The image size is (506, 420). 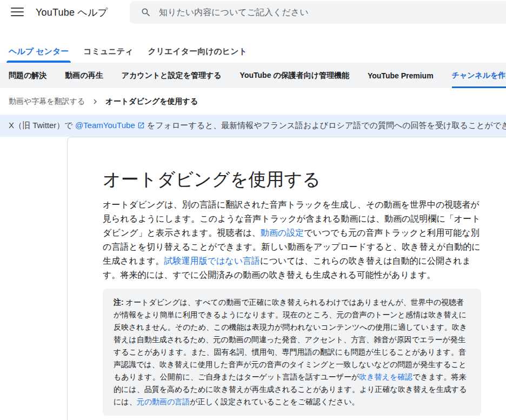 I want to click on tab-community: コミュニティ, so click(x=108, y=49).